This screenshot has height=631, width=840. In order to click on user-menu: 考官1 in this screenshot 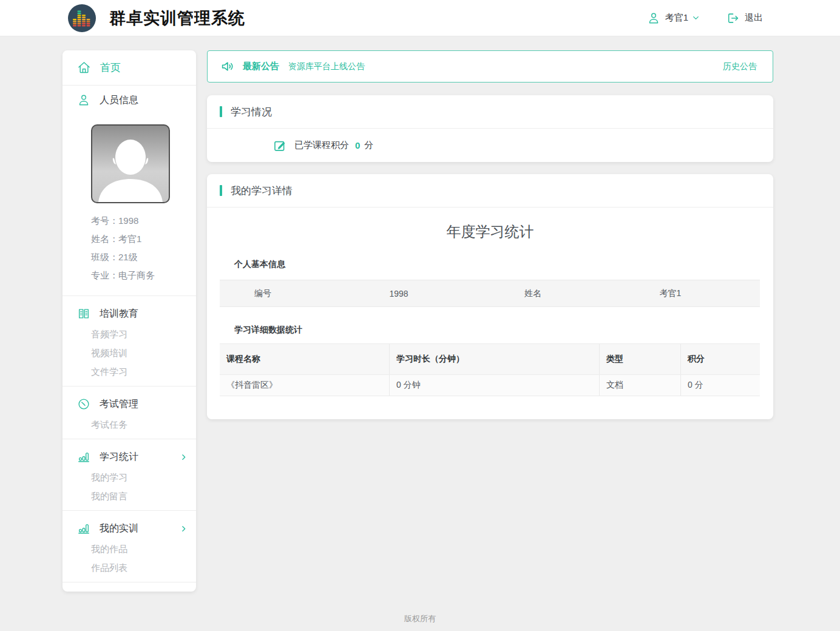, I will do `click(674, 18)`.